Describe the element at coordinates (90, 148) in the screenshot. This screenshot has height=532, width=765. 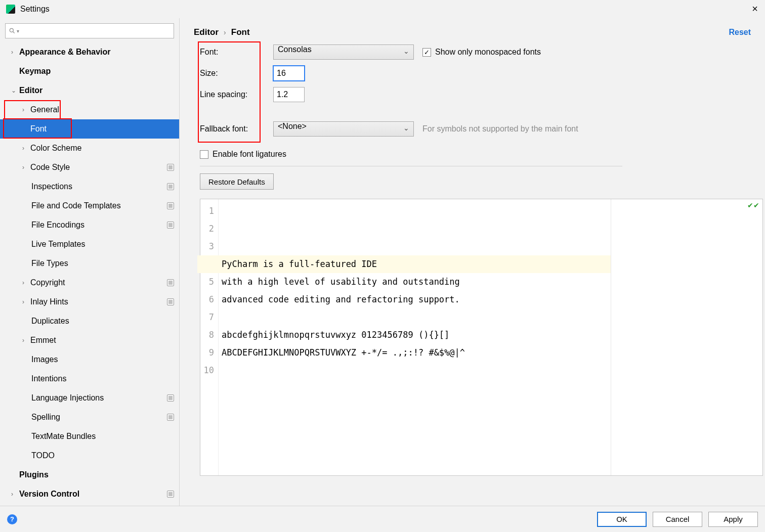
I see `sidebar-item-color-scheme: › Color Scheme` at that location.